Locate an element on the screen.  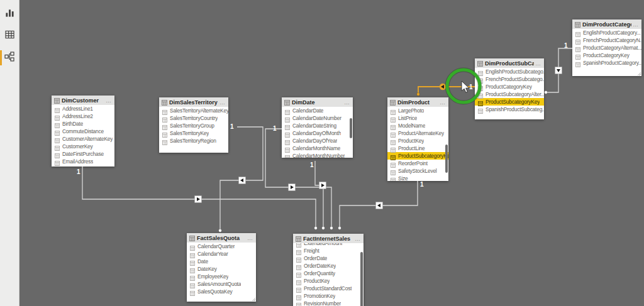
field-row-OrderQuantity: OrderQuantity is located at coordinates (328, 273).